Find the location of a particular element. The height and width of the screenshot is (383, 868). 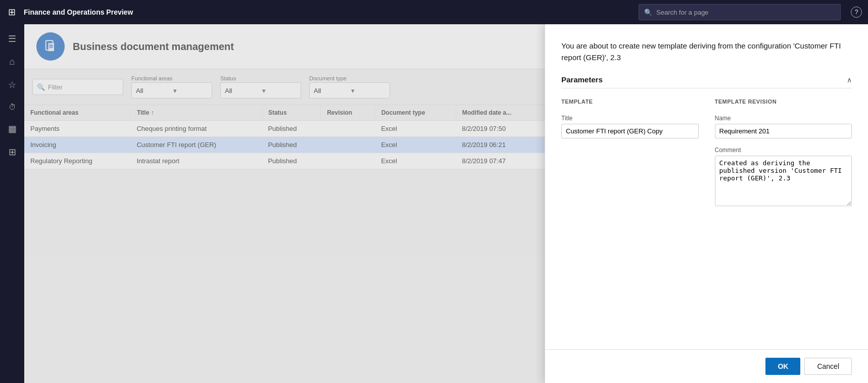

cell-functional-areas: Regulatory Reporting is located at coordinates (77, 161).